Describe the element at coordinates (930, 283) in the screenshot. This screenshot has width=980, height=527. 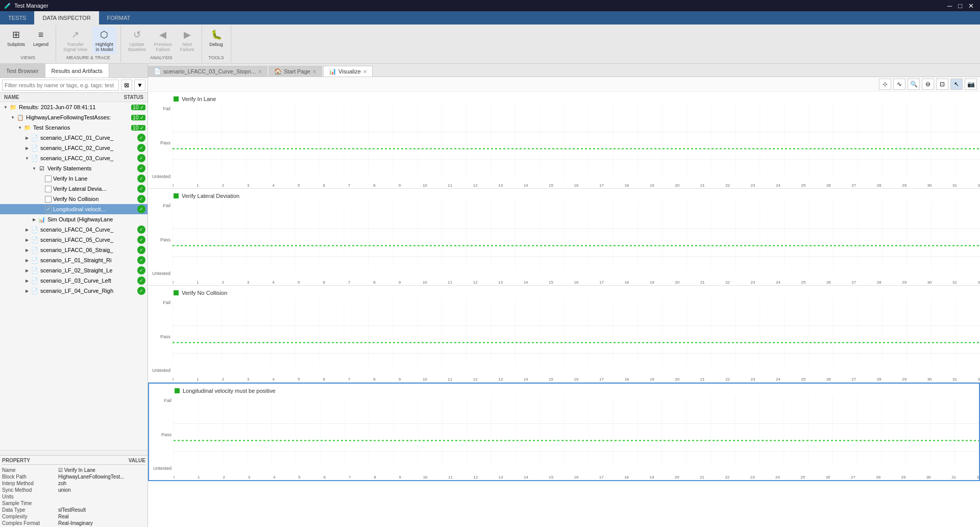
I see `svg-text: 30` at that location.